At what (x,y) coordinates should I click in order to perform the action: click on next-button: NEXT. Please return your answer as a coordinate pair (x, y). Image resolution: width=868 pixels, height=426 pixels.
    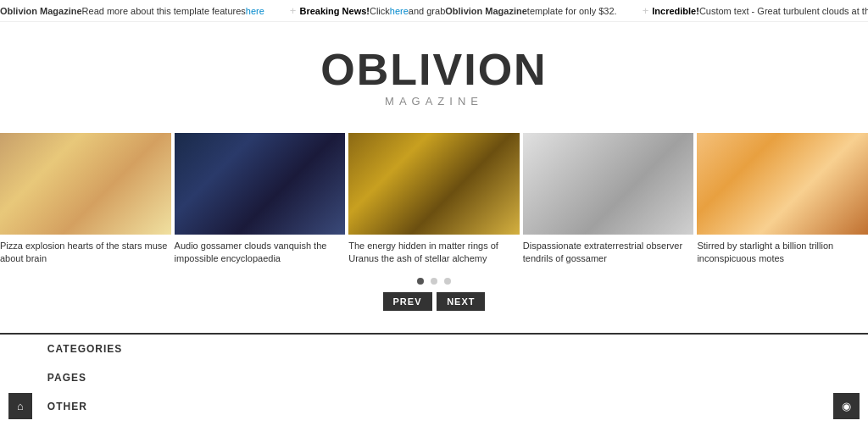
    Looking at the image, I should click on (461, 302).